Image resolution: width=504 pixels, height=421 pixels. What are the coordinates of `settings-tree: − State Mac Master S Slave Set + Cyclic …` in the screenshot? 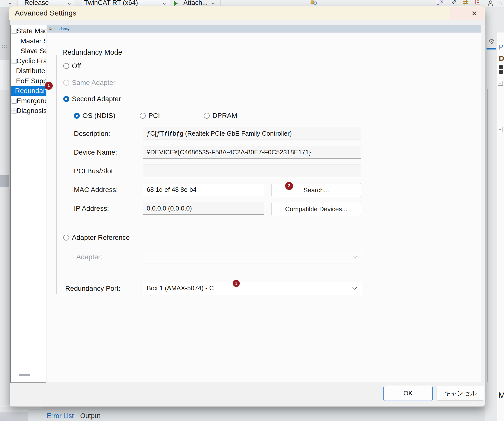 It's located at (28, 204).